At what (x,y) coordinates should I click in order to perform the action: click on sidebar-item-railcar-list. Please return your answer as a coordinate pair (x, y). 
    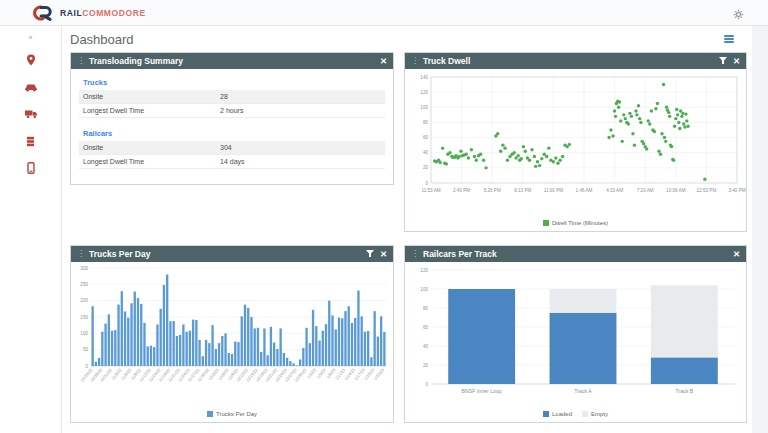
    Looking at the image, I should click on (31, 141).